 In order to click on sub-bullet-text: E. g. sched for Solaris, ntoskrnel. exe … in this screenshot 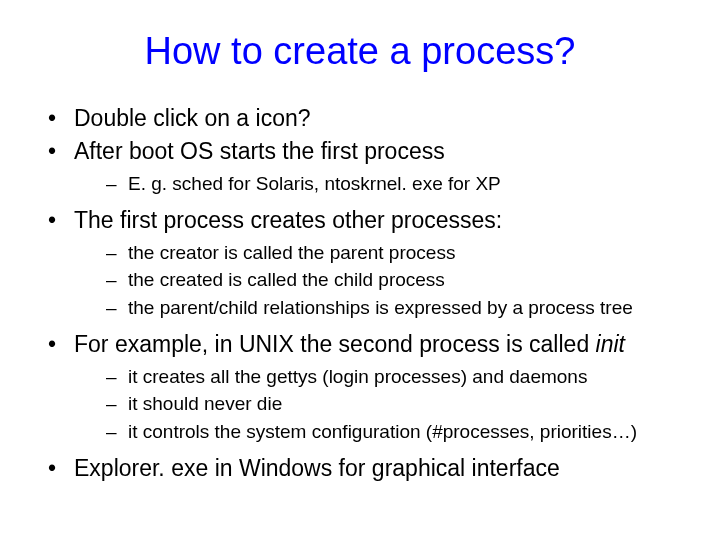, I will do `click(314, 184)`.